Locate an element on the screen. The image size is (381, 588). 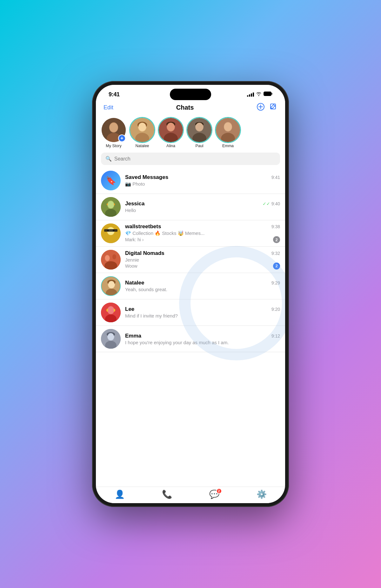
status-icons is located at coordinates (260, 94).